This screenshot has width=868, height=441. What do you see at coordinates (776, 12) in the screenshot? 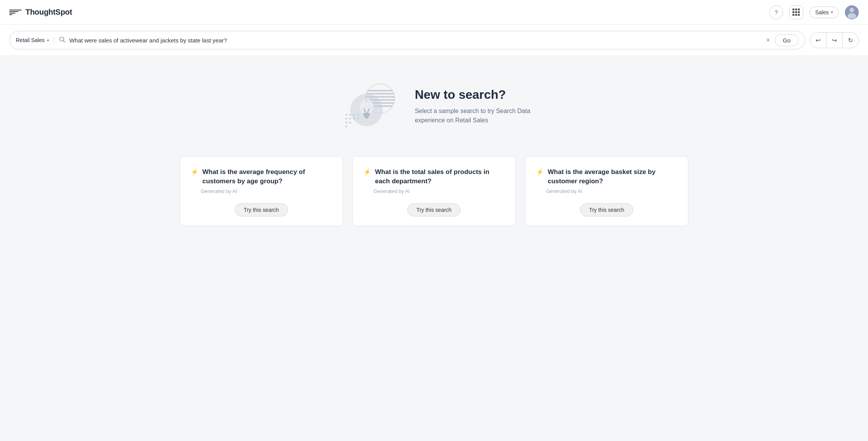
I see `help-icon: ?` at bounding box center [776, 12].